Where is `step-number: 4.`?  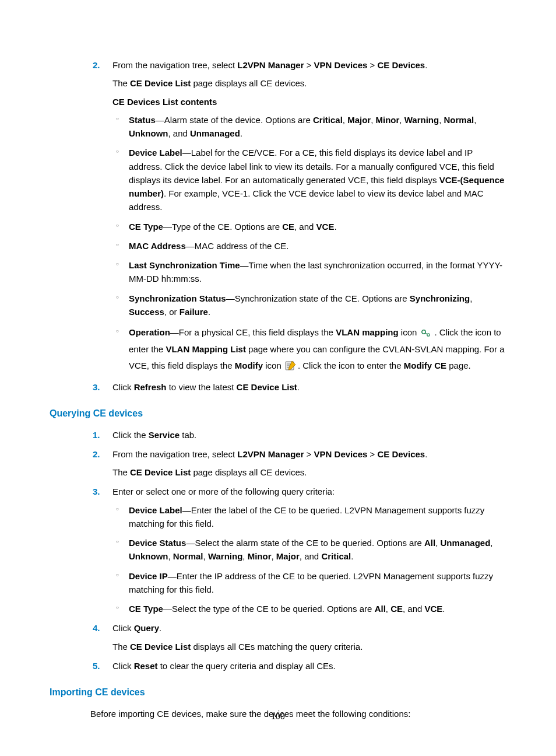 step-number: 4. is located at coordinates (97, 628).